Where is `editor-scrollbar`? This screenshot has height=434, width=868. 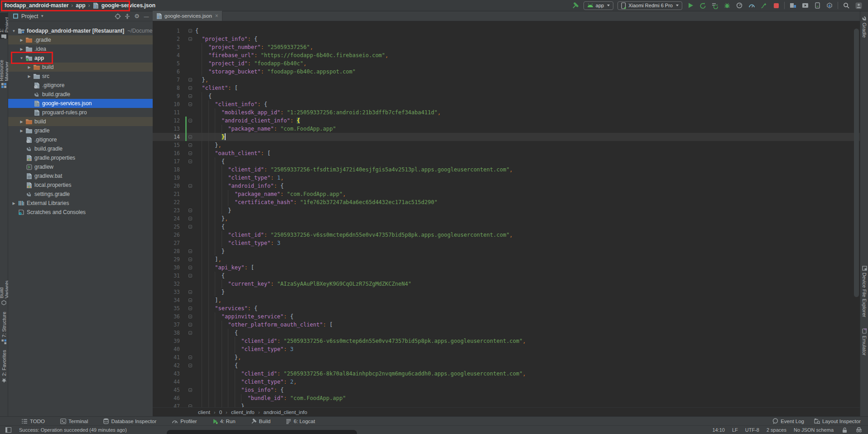 editor-scrollbar is located at coordinates (856, 163).